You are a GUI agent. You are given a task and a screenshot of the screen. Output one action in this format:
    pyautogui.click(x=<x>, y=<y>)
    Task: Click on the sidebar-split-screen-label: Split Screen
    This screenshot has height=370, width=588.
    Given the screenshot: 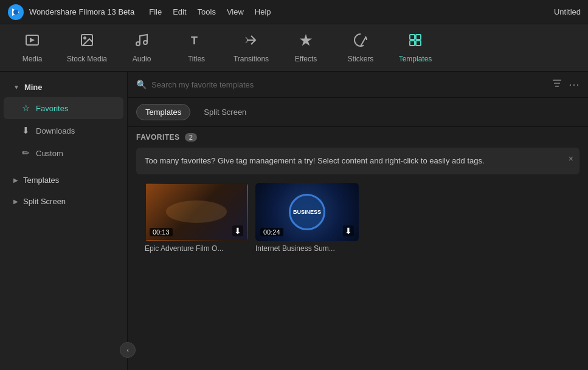 What is the action you would take?
    pyautogui.click(x=44, y=202)
    